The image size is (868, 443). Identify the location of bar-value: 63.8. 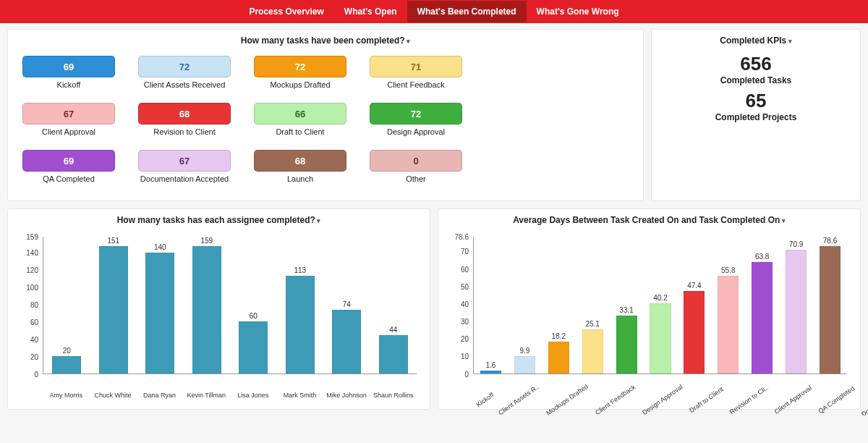
(762, 256).